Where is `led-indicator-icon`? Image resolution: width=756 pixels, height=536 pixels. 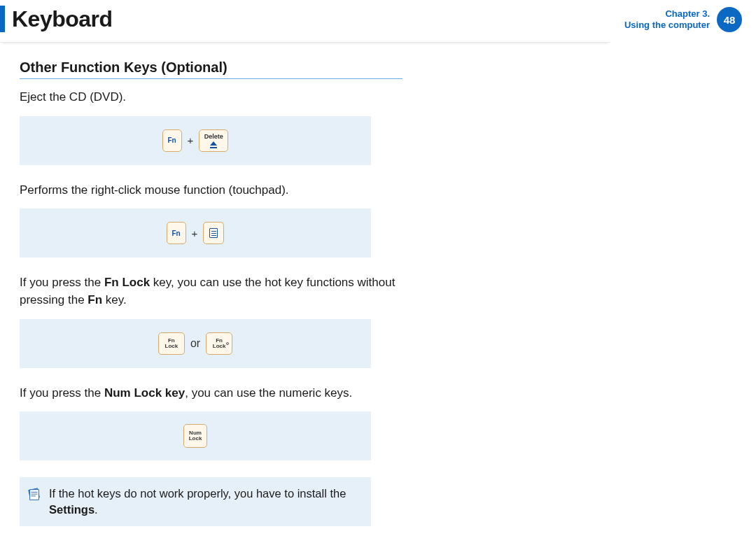
led-indicator-icon is located at coordinates (227, 344).